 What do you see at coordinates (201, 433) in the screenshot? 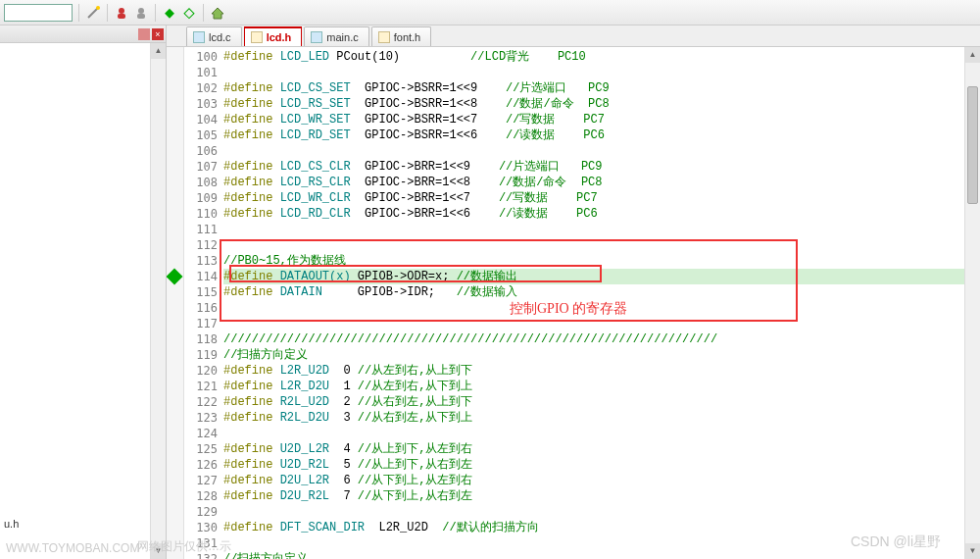
I see `line-number: 124` at bounding box center [201, 433].